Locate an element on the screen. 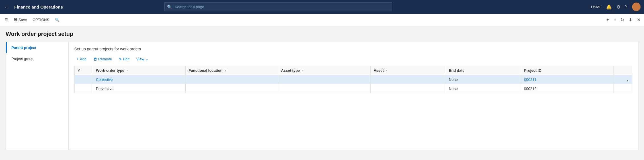 The width and height of the screenshot is (644, 160). view-label: View is located at coordinates (140, 59).